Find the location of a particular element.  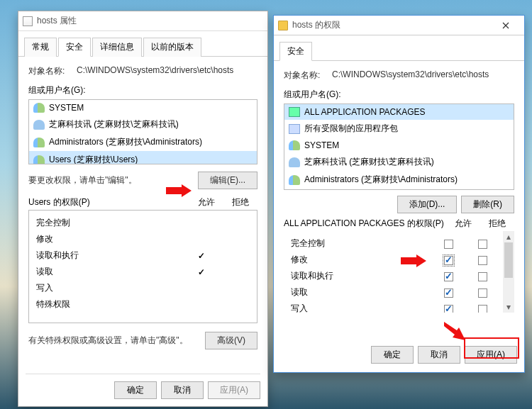

groups-listbox: SYSTEM芝麻科技讯 (芝麻财技\芝麻科技讯)Administrators (… is located at coordinates (143, 132).